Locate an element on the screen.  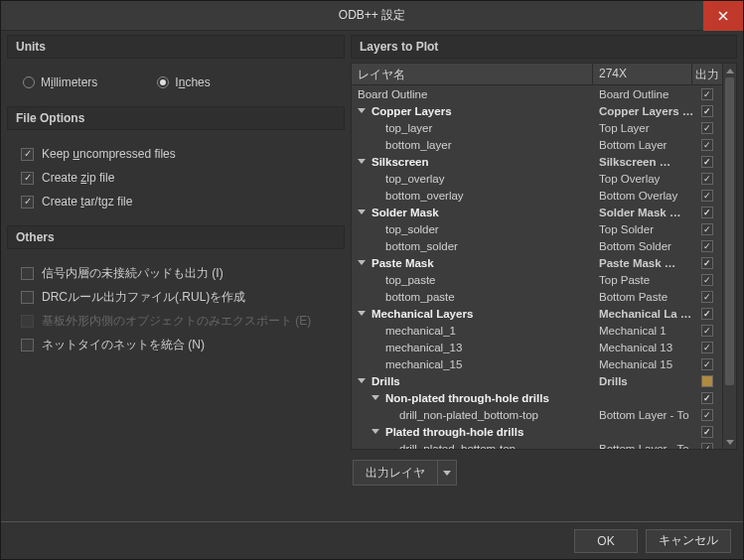
table-row: DrillsDrills is located at coordinates (536, 381).